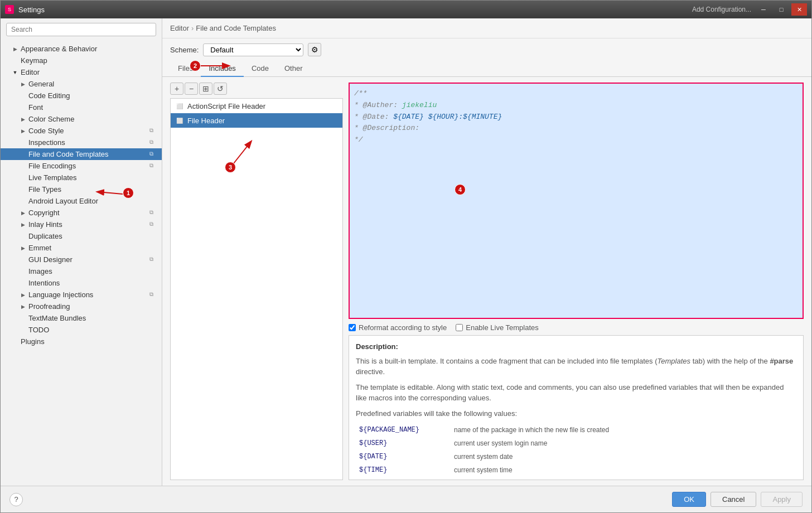 The image size is (812, 513). What do you see at coordinates (257, 120) in the screenshot?
I see `template-item-file-header: ⬜ File Header` at bounding box center [257, 120].